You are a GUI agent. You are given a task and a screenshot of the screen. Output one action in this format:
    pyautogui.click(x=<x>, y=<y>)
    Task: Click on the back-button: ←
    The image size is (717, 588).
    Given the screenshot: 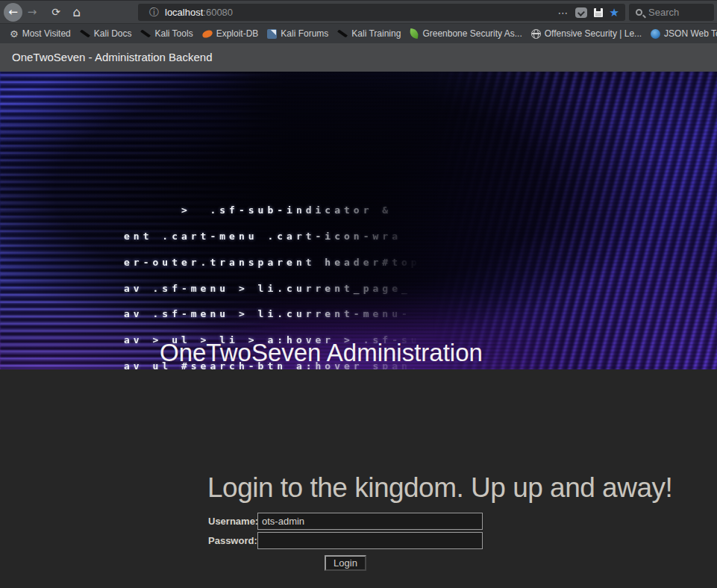 What is the action you would take?
    pyautogui.click(x=13, y=12)
    